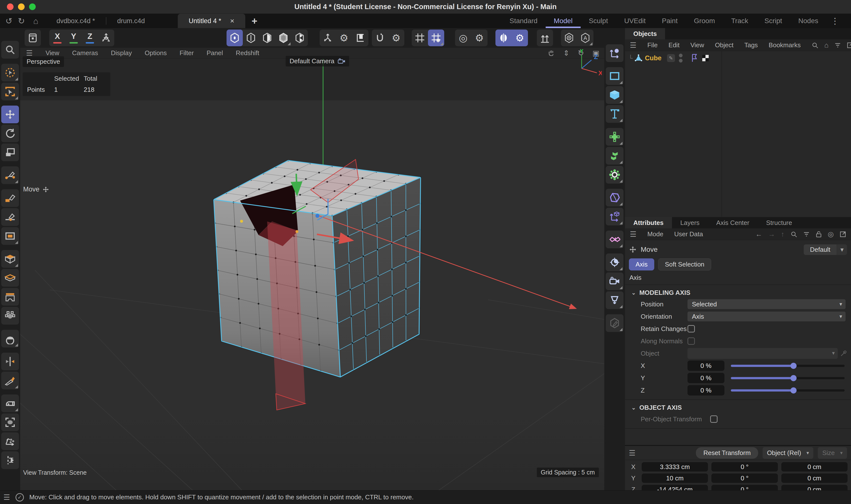  Describe the element at coordinates (751, 45) in the screenshot. I see `objects-menu-tags: Tags` at that location.